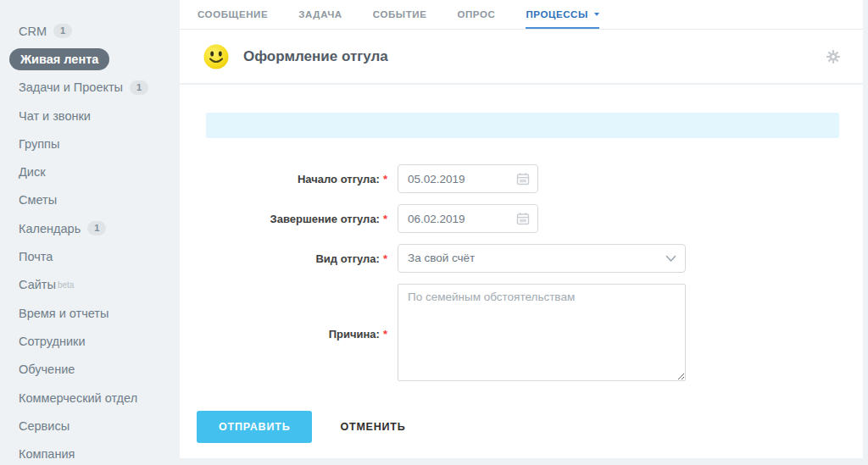  I want to click on form-row-reason: Причина:*, so click(432, 334).